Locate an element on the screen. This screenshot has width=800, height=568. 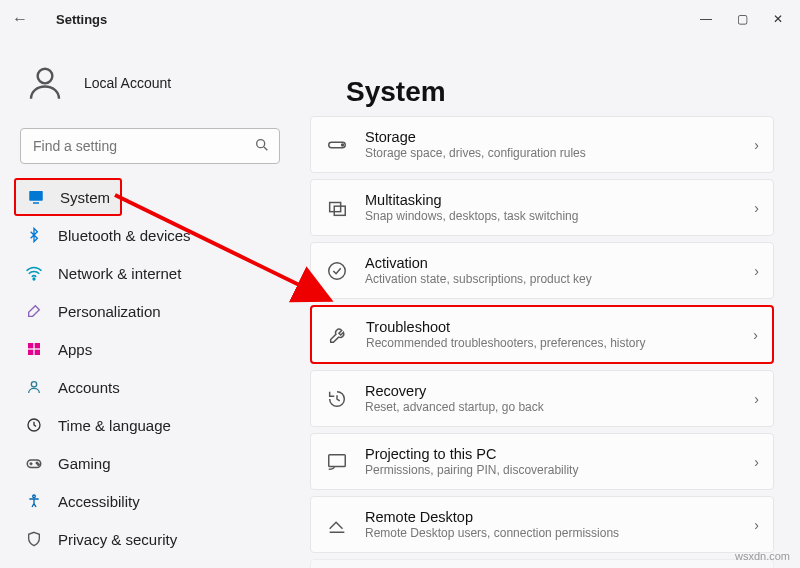
card-storage: Storage Storage space, drives, configura… is located at coordinates (542, 144).